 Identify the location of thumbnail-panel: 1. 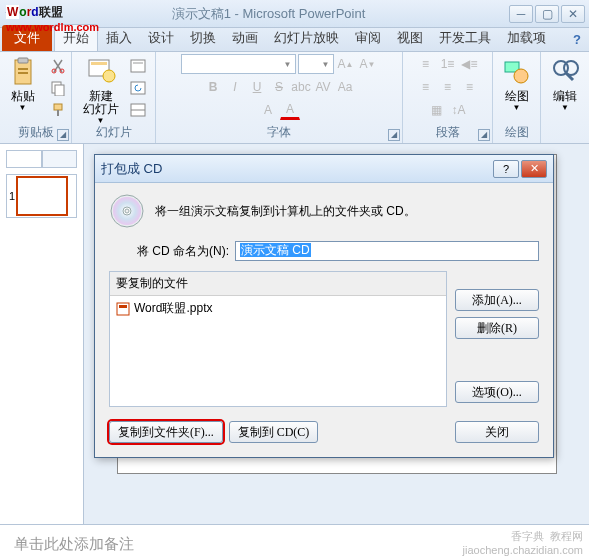
(42, 334).